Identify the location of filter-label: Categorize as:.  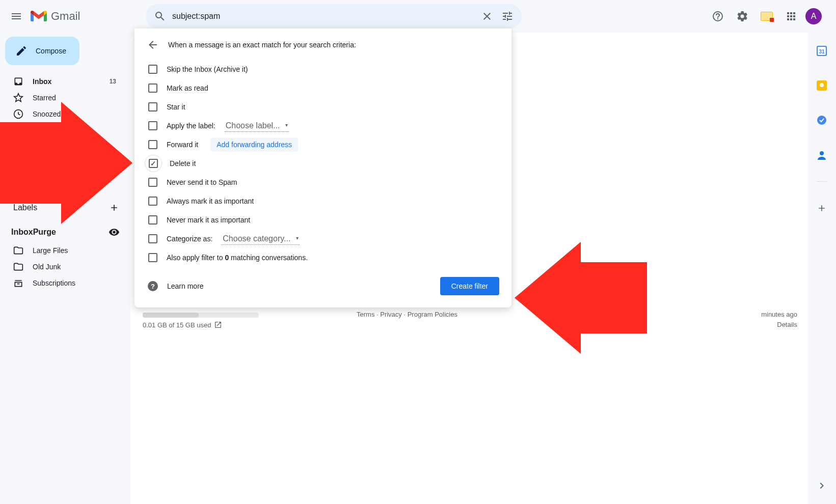
(190, 239).